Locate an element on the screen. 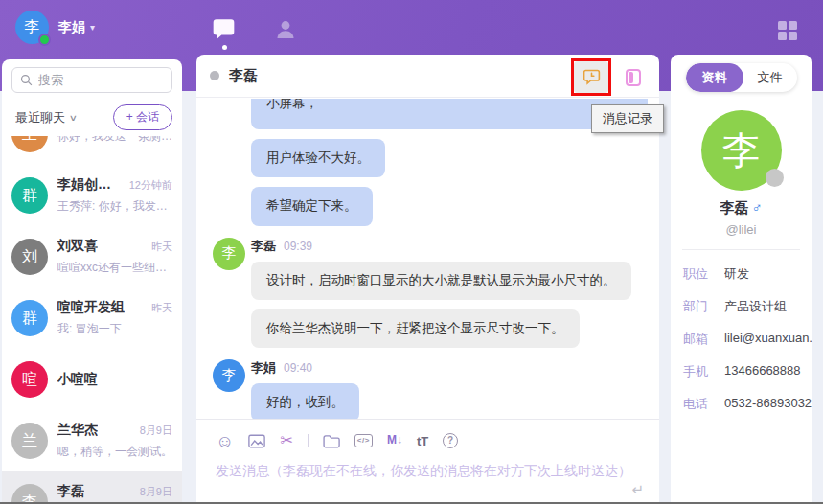 This screenshot has height=504, width=823. chat-avatar: 兰 is located at coordinates (30, 441).